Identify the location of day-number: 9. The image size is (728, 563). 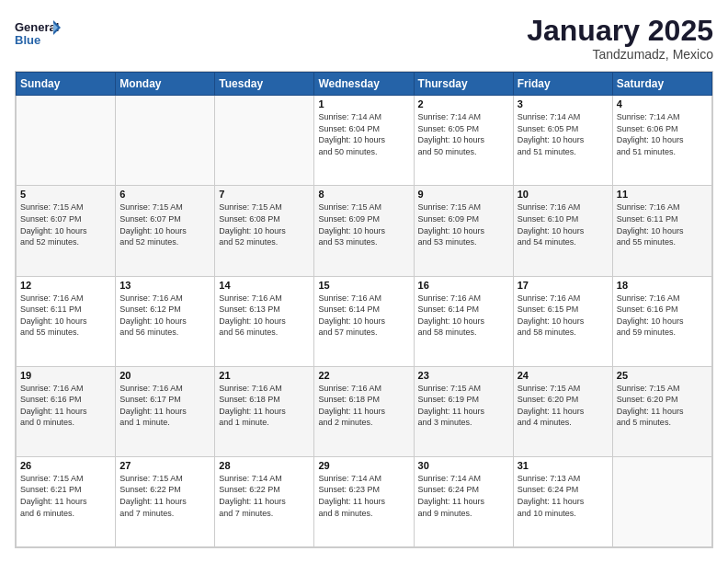
(463, 194).